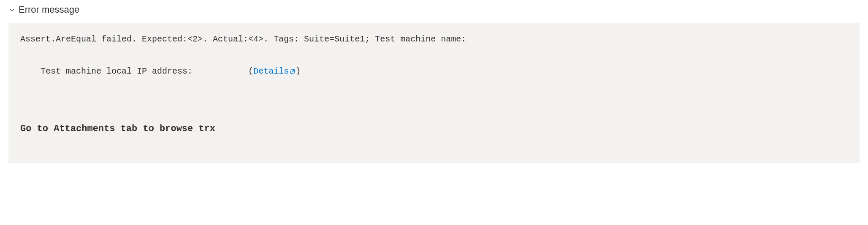  I want to click on details-link: Details, so click(274, 71).